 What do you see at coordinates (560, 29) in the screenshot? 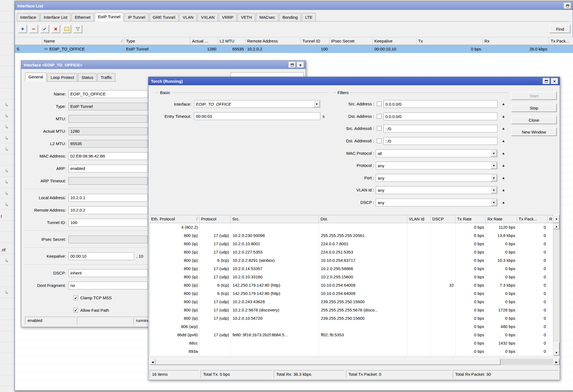
I see `find-button: Find` at bounding box center [560, 29].